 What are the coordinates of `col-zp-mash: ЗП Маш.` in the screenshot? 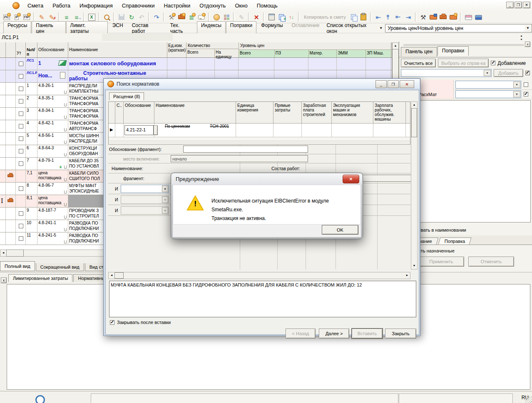 It's located at (378, 54).